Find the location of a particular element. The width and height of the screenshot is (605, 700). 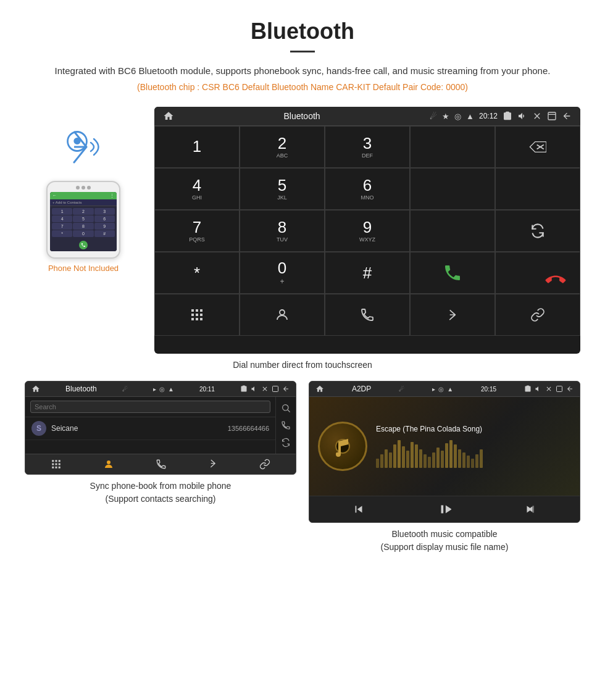

pb-bottom-bt-icon is located at coordinates (213, 464).